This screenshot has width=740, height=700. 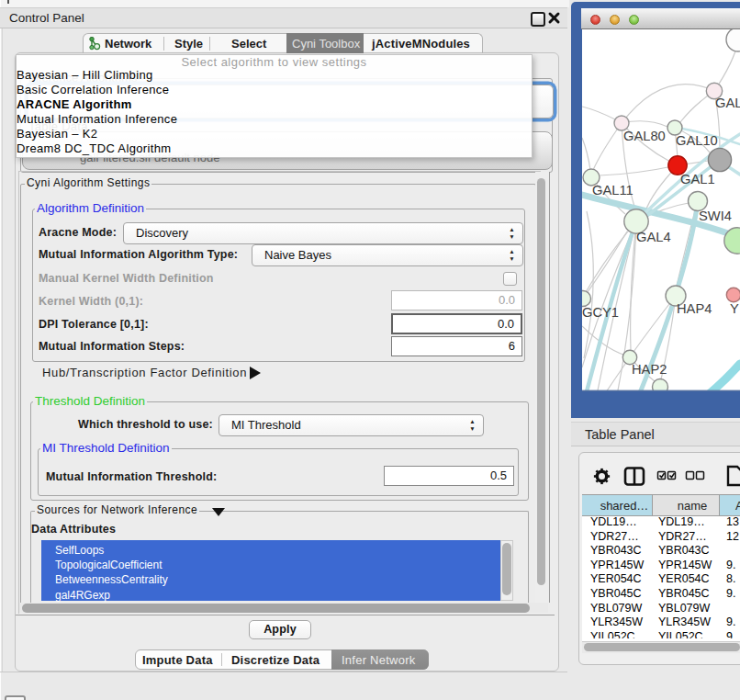 I want to click on svg-text: HAP2, so click(x=649, y=369).